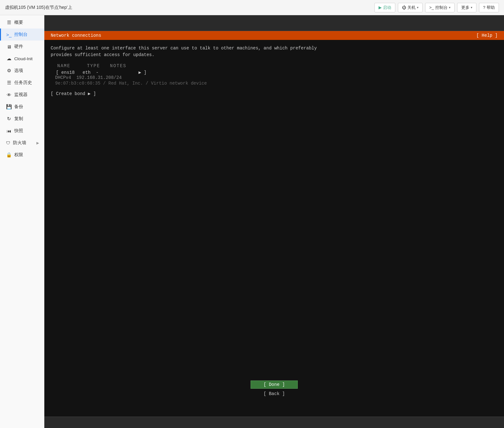 Image resolution: width=504 pixels, height=428 pixels. What do you see at coordinates (418, 8) in the screenshot?
I see `shutdown-dropdown-icon: ▾` at bounding box center [418, 8].